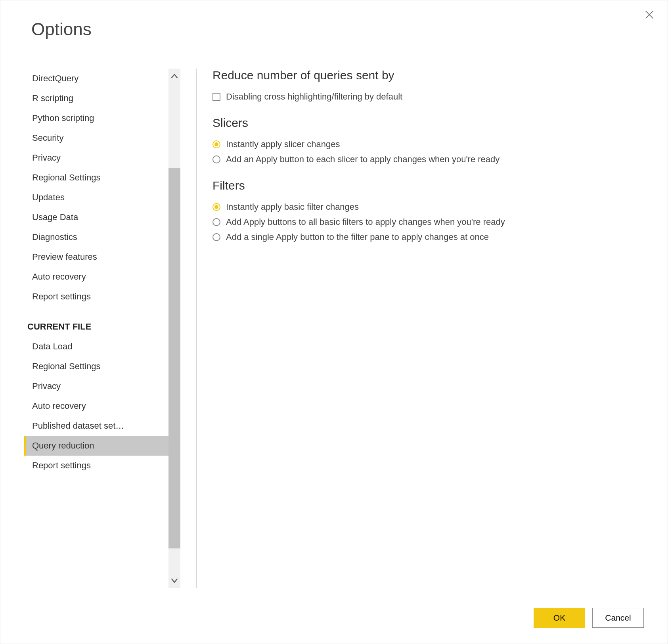 Image resolution: width=668 pixels, height=644 pixels. Describe the element at coordinates (589, 618) in the screenshot. I see `dialog-footer: OK Cancel` at that location.